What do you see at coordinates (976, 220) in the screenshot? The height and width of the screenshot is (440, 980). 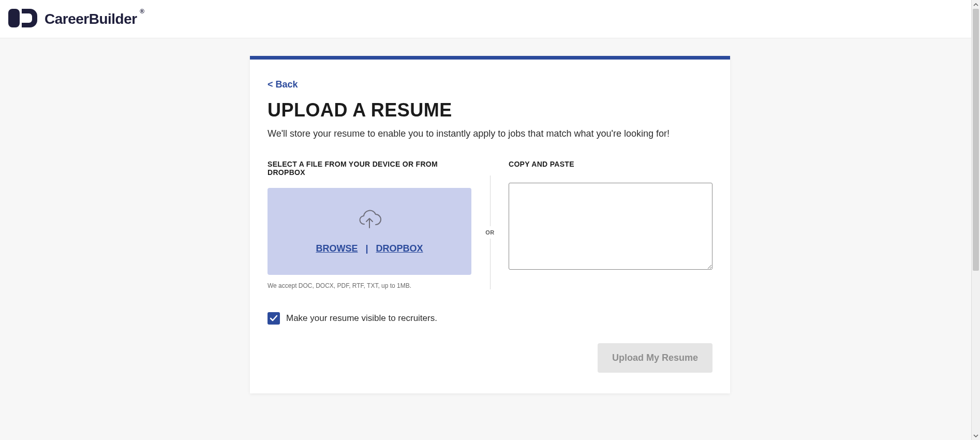 I see `vertical-scrollbar` at bounding box center [976, 220].